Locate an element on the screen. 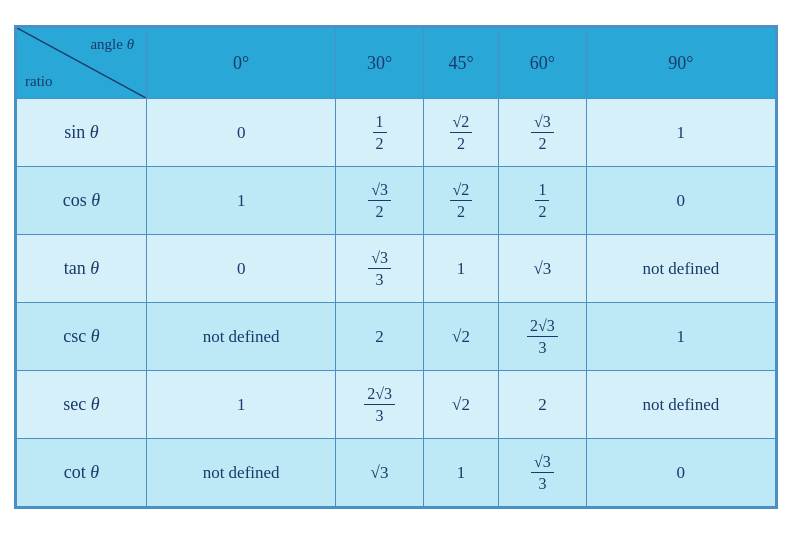 The width and height of the screenshot is (792, 534). sec-90: not defined is located at coordinates (680, 405).